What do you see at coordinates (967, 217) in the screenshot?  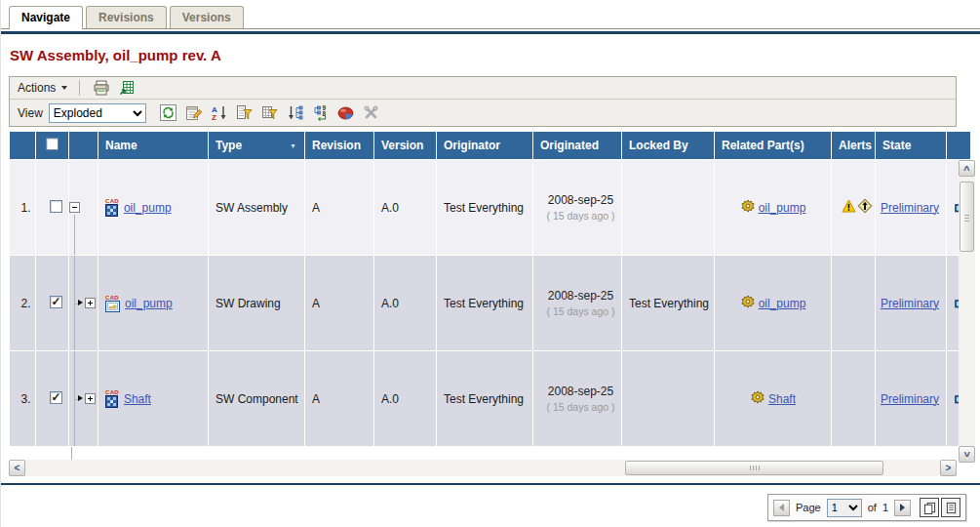 I see `vertical-scroll-thumb` at bounding box center [967, 217].